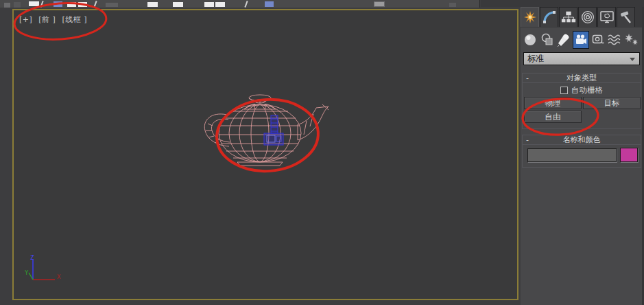 Image resolution: width=644 pixels, height=305 pixels. Describe the element at coordinates (582, 78) in the screenshot. I see `object-type-rollout-title: 对象类型` at that location.